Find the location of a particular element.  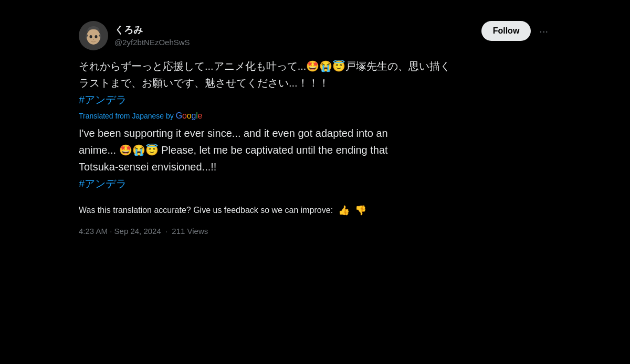

english-line3: Totsuka-sensei envisioned...!! is located at coordinates (148, 167).